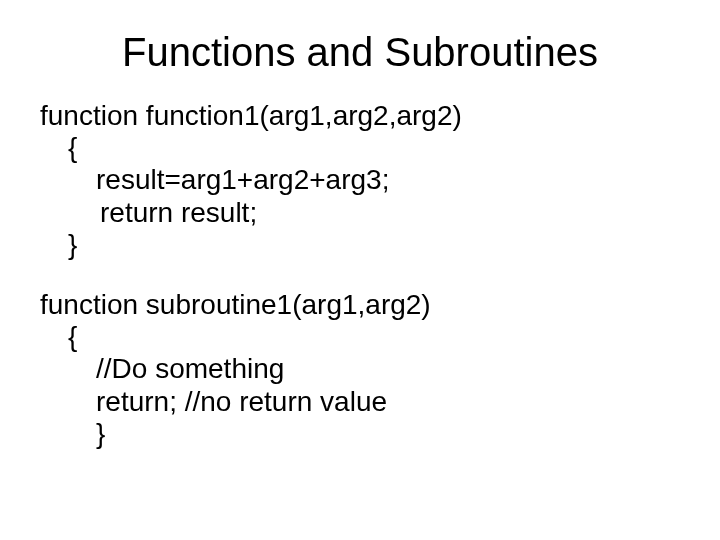  What do you see at coordinates (360, 116) in the screenshot?
I see `func-signature: function function1(arg1,arg2,arg2)` at bounding box center [360, 116].